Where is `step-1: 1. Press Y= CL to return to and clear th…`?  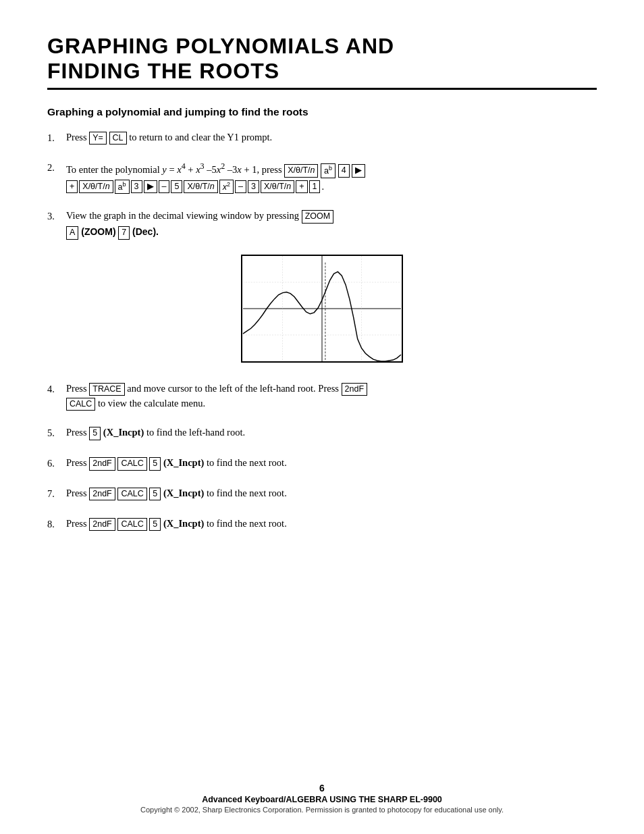
step-1: 1. Press Y= CL to return to and clear th… is located at coordinates (322, 138).